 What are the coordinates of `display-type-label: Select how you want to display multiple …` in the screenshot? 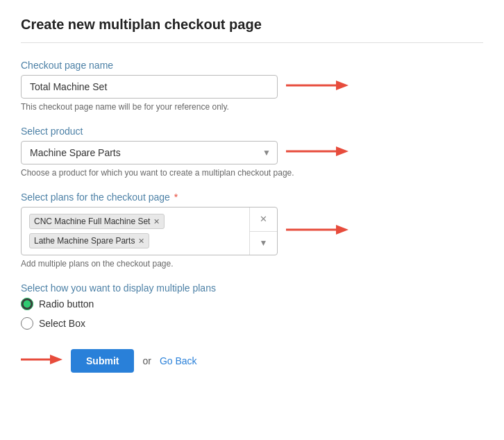 It's located at (252, 288).